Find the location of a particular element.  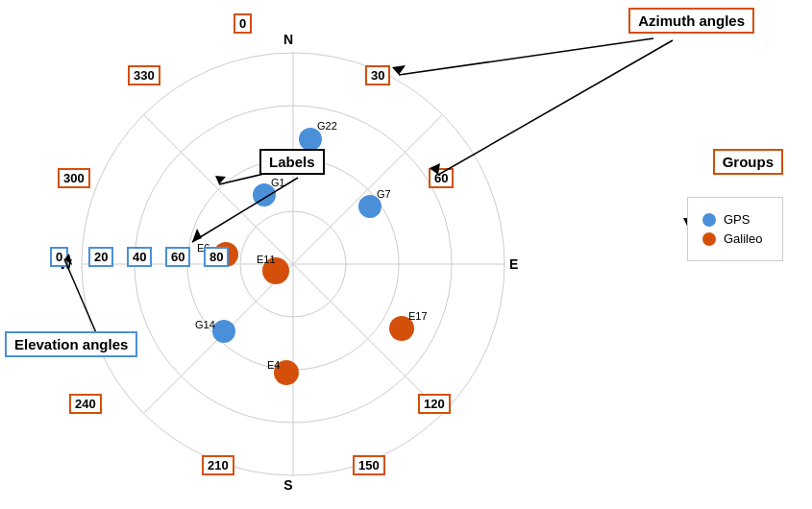

compass-E: E is located at coordinates (513, 264).